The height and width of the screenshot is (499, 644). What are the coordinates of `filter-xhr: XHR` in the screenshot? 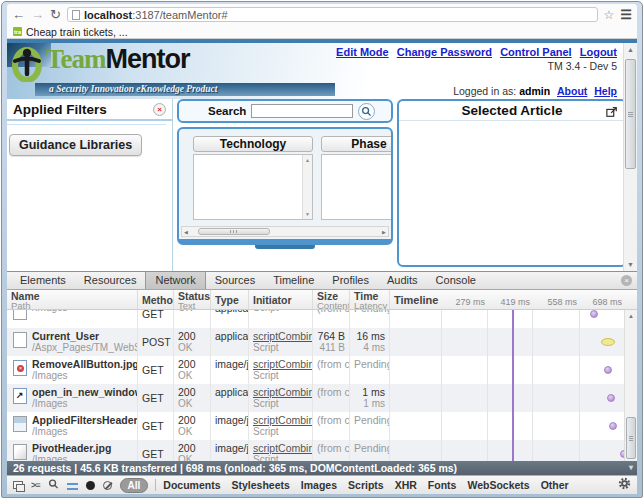 It's located at (406, 485).